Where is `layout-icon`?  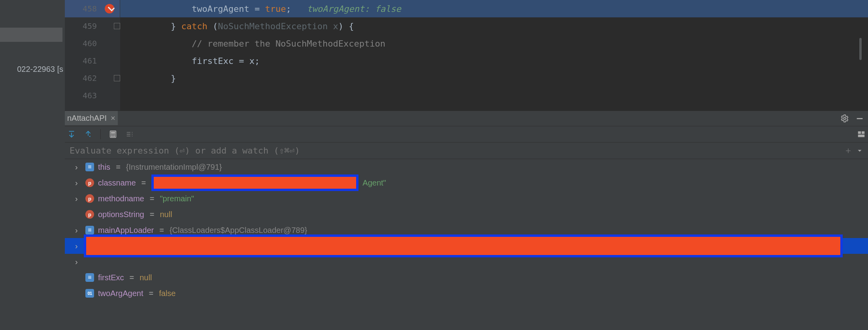 layout-icon is located at coordinates (861, 134).